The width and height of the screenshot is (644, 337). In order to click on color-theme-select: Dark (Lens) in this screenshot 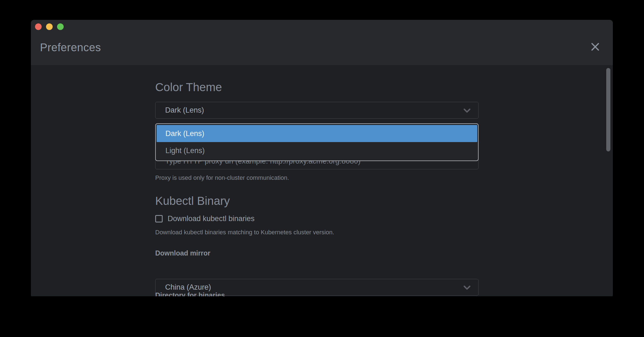, I will do `click(317, 110)`.